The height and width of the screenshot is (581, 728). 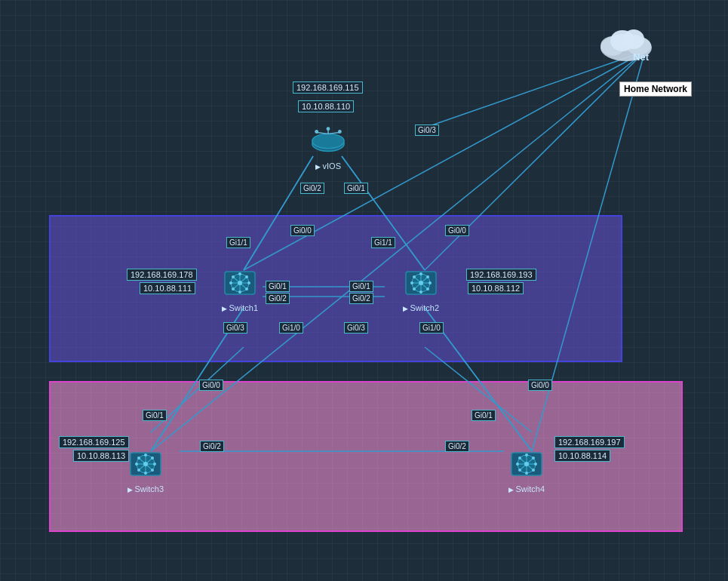 I want to click on sw4-ip1-label: 192.168.169.197, so click(x=590, y=442).